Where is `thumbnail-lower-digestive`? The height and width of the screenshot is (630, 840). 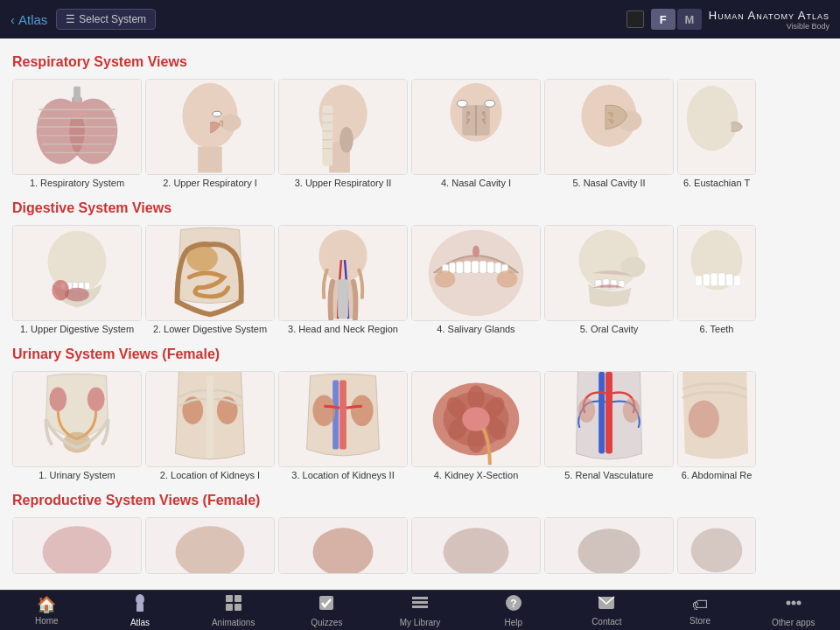
thumbnail-lower-digestive is located at coordinates (210, 273).